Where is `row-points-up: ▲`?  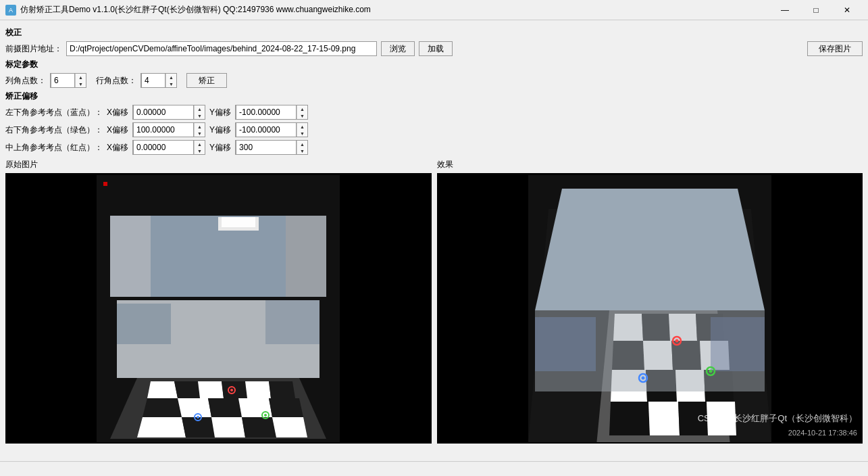 row-points-up: ▲ is located at coordinates (172, 77).